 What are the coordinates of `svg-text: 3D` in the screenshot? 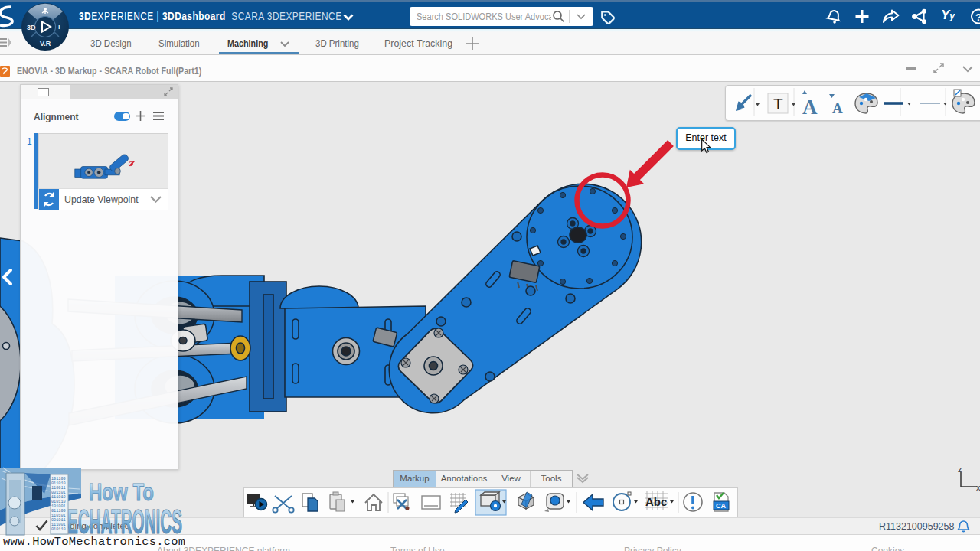 It's located at (31, 28).